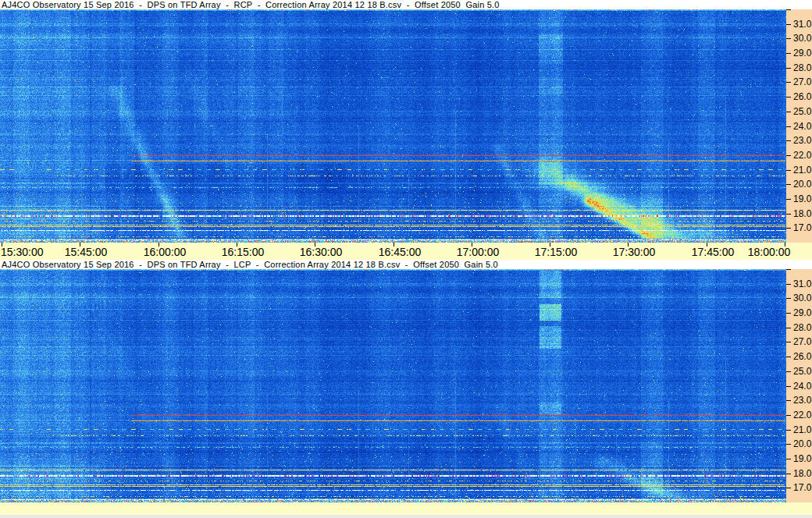 Image resolution: width=812 pixels, height=518 pixels. Describe the element at coordinates (770, 252) in the screenshot. I see `time-tick-label: 18:00:00` at that location.